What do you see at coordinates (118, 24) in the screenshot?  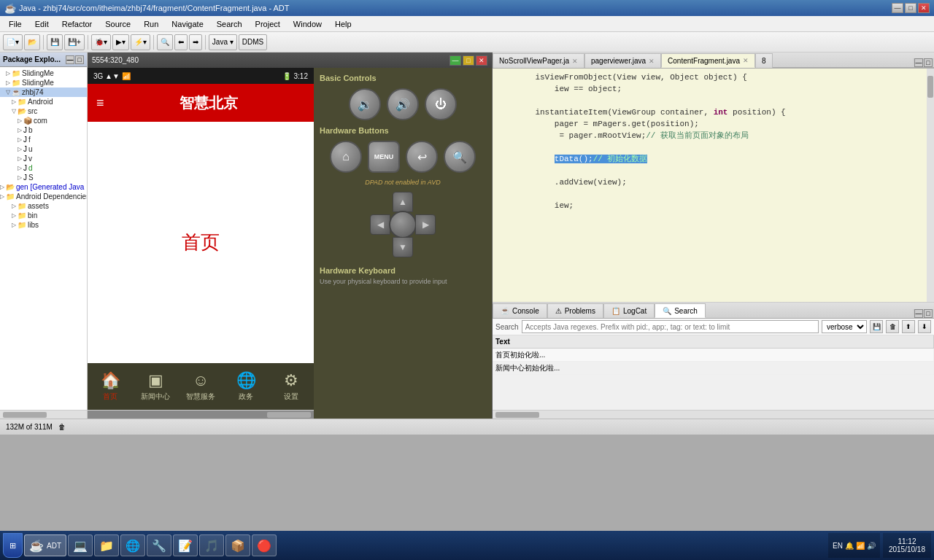 I see `menu-source: Source` at bounding box center [118, 24].